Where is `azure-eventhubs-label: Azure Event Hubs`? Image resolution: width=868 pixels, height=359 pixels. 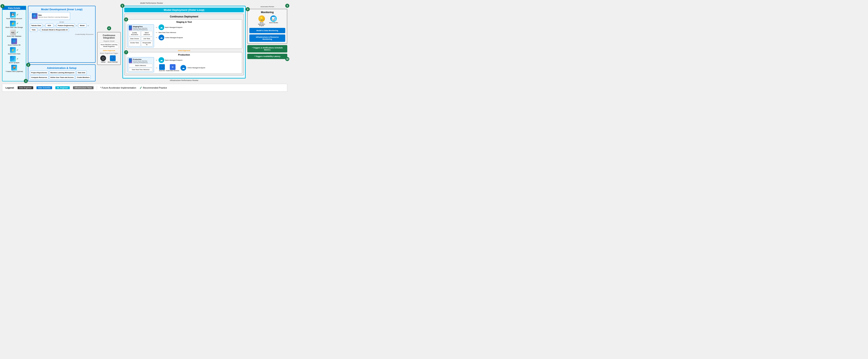 azure-eventhubs-label: Azure Event Hubs is located at coordinates (14, 54).